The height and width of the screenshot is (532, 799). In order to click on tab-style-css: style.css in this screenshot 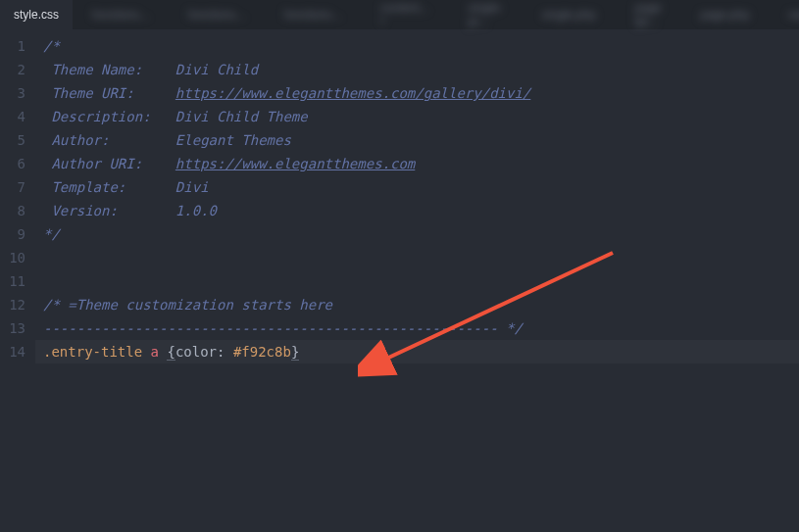, I will do `click(36, 15)`.